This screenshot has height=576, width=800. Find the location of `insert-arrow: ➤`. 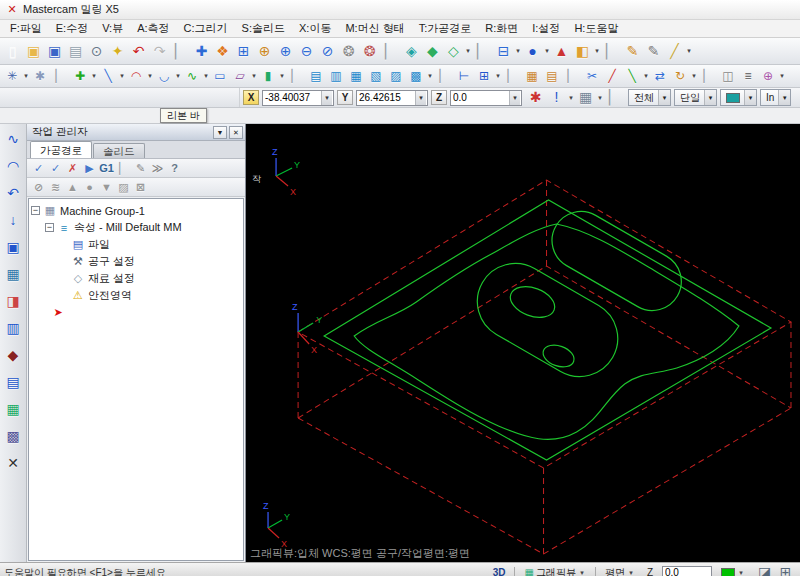

insert-arrow: ➤ is located at coordinates (136, 312).